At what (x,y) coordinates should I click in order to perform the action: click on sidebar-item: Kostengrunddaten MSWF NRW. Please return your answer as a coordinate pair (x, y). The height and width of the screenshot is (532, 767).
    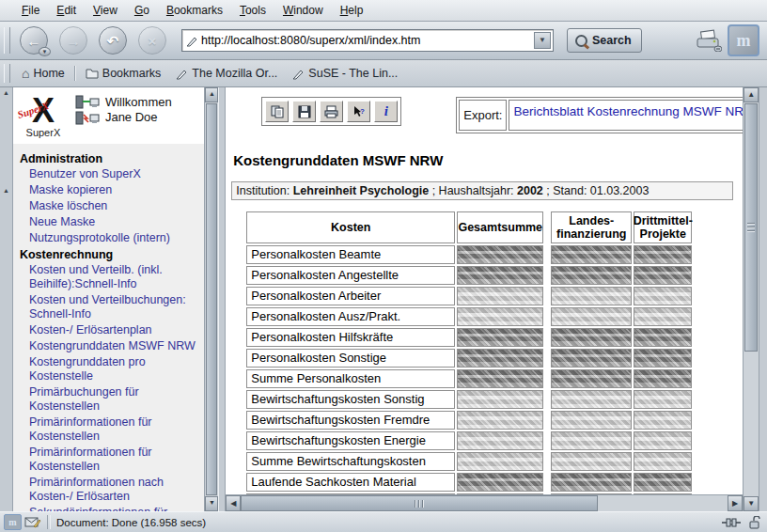
    Looking at the image, I should click on (117, 346).